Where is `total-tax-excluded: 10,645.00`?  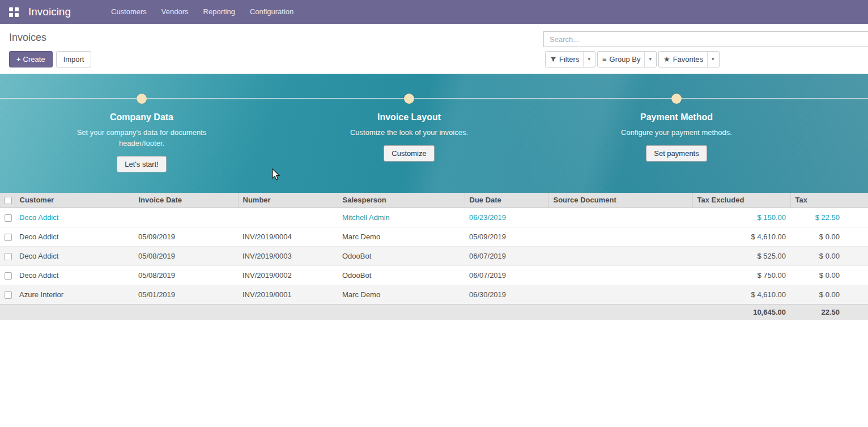
total-tax-excluded: 10,645.00 is located at coordinates (741, 312).